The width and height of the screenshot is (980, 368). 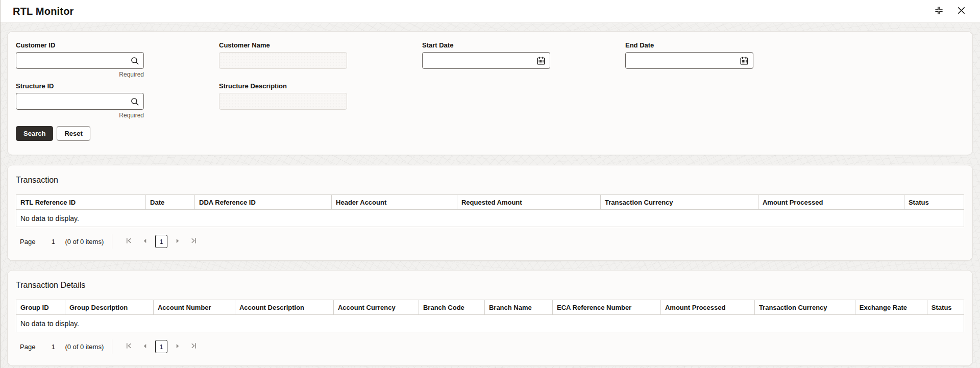 What do you see at coordinates (377, 307) in the screenshot?
I see `column-header-account-currency: Account Currency` at bounding box center [377, 307].